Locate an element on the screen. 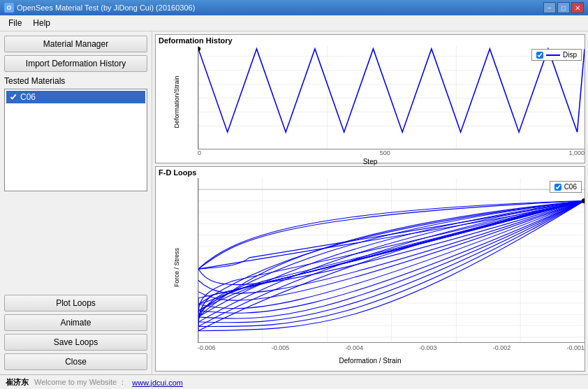 This screenshot has width=588, height=389. legend-label-c06: C06 is located at coordinates (571, 187).